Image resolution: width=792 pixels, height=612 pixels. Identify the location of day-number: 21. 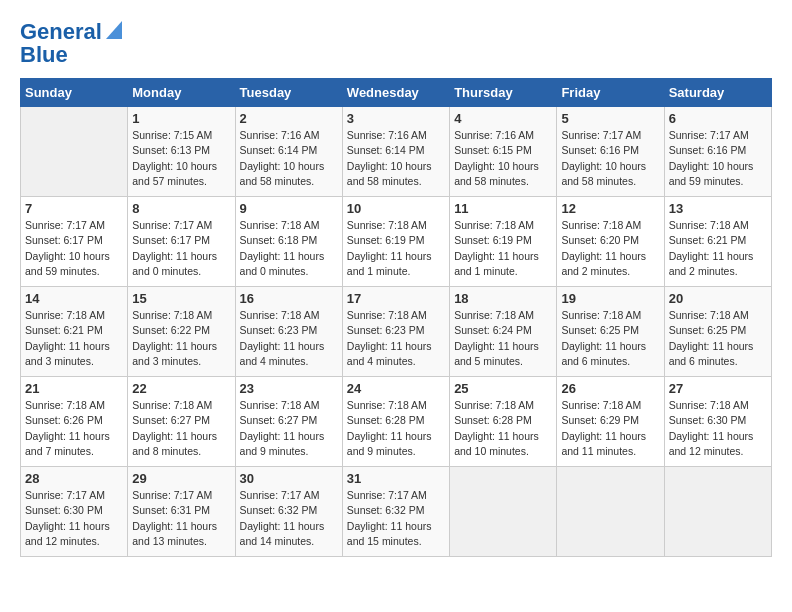
(74, 388).